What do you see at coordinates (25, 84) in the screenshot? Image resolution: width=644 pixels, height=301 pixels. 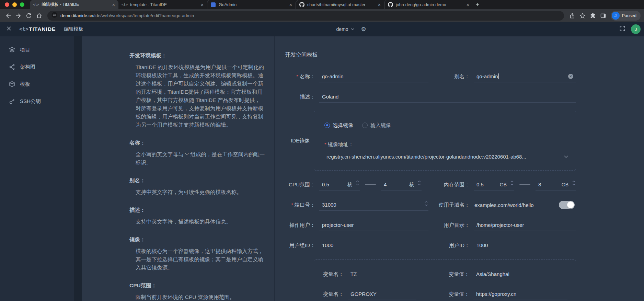 I see `sidebar-item-label: 模板` at bounding box center [25, 84].